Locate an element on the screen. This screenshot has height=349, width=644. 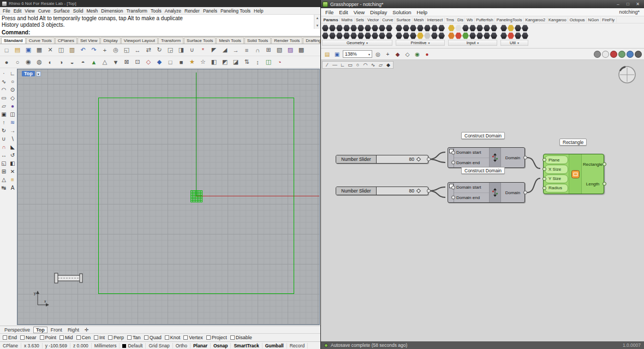
sidebar-tool-join-icon: ≡ is located at coordinates (13, 179).